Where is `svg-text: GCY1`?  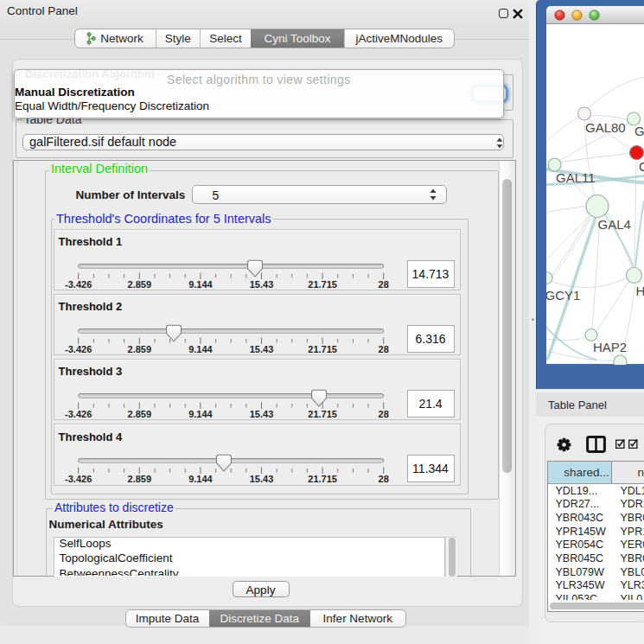
svg-text: GCY1 is located at coordinates (564, 294).